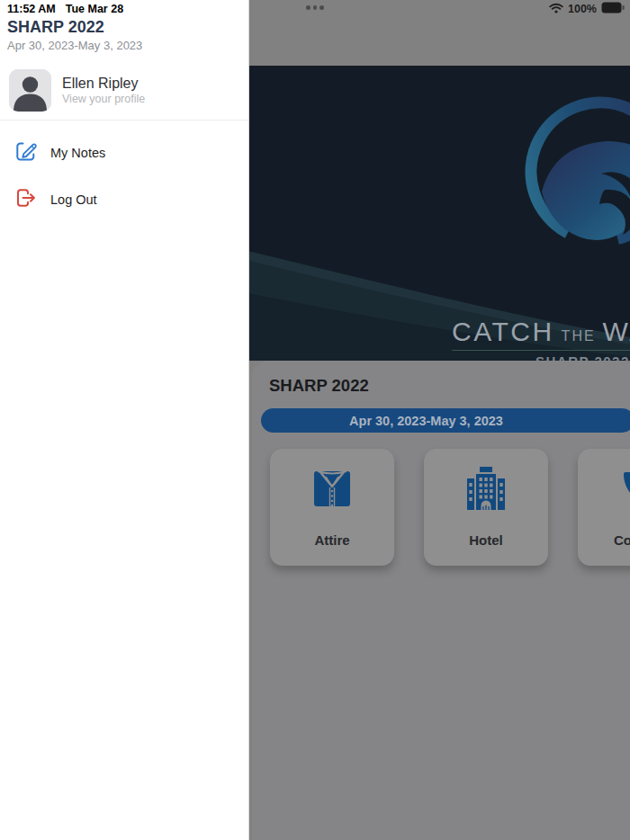 This screenshot has height=840, width=630. Describe the element at coordinates (31, 90) in the screenshot. I see `avatar` at that location.